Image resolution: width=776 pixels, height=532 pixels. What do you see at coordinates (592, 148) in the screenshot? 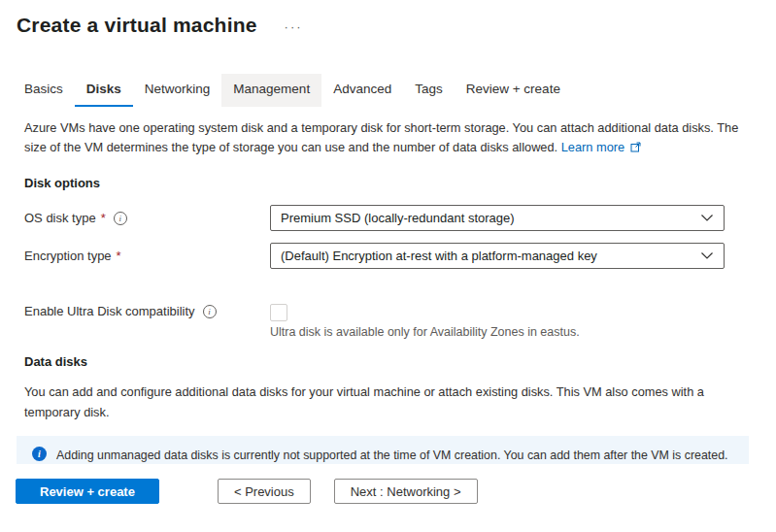
I see `learn-more-link: Learn more` at bounding box center [592, 148].